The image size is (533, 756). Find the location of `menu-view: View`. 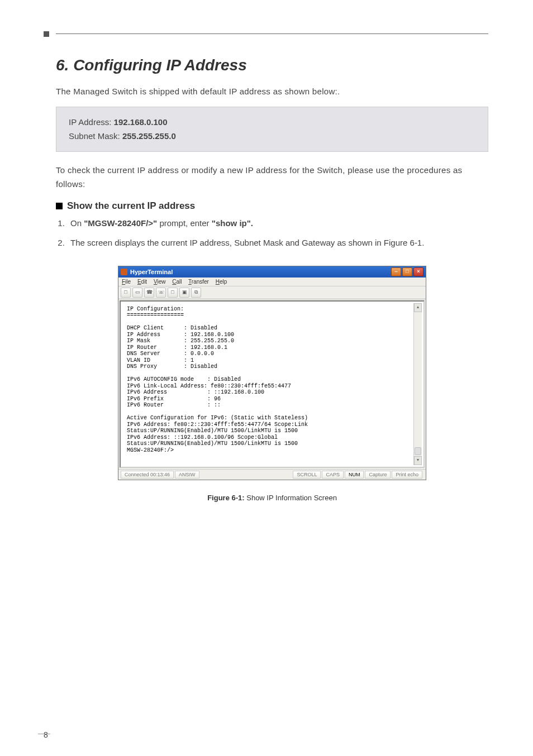

menu-view: View is located at coordinates (160, 281).